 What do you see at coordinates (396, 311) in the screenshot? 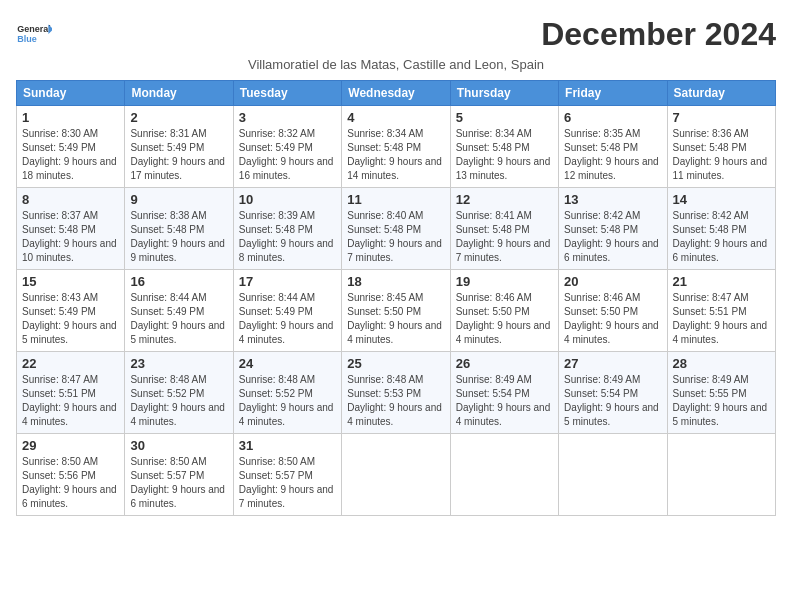
I see `calendar-cell: 18 Sunrise: 8:45 AM Sunset: 5:50 PM Dayl…` at bounding box center [396, 311].